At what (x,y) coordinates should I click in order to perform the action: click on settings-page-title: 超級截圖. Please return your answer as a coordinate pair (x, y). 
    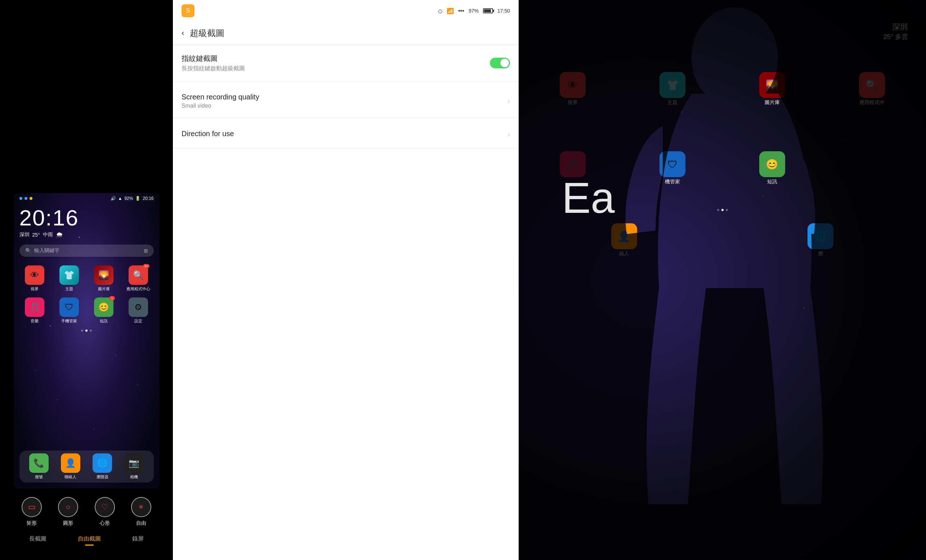
    Looking at the image, I should click on (207, 33).